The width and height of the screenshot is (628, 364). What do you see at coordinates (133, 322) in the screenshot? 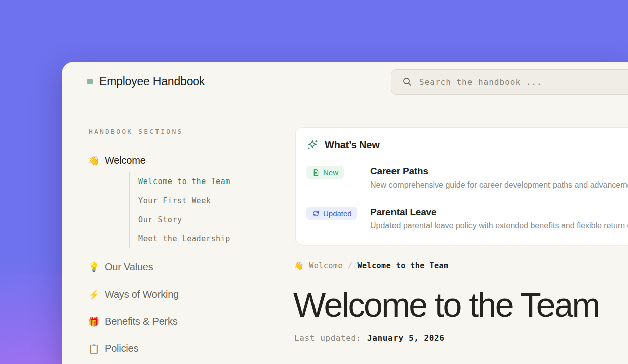
I see `sidebar-item-benefits-perks: 🎁 Benefits & Perks` at bounding box center [133, 322].